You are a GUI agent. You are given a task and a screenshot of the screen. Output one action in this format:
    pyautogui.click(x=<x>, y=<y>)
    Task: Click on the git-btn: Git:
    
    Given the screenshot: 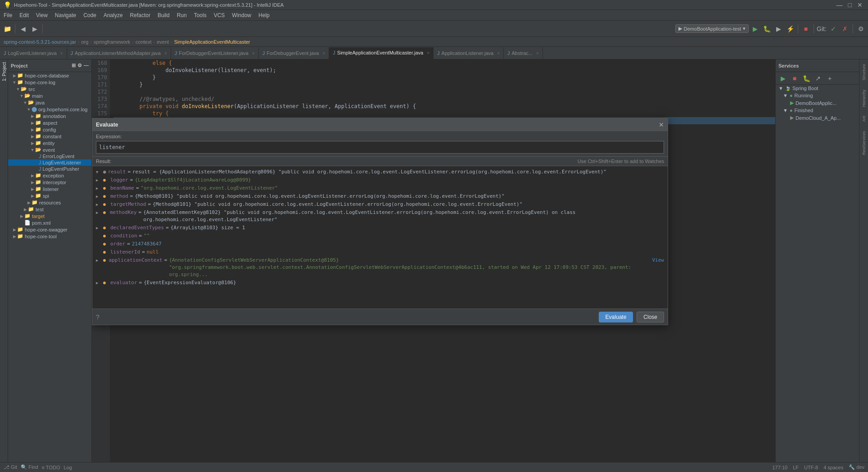 What is the action you would take?
    pyautogui.click(x=822, y=29)
    